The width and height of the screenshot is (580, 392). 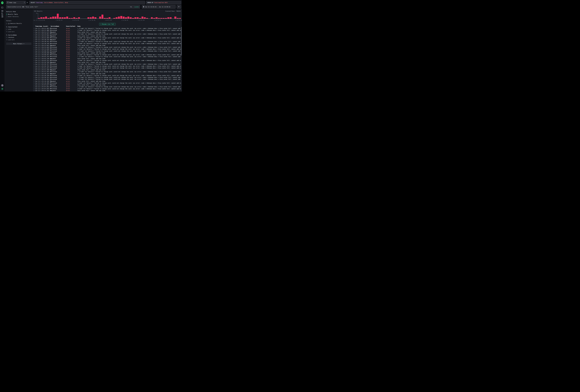 I want to click on table-row: ❯Jun 11 1:56:51.980 PMfrontenderror{"cod…, so click(x=107, y=30).